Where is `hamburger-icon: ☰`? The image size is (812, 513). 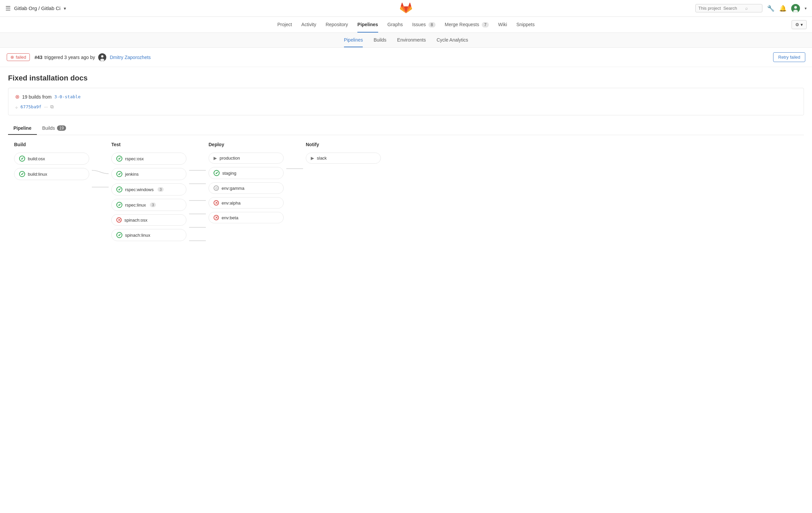
hamburger-icon: ☰ is located at coordinates (8, 8).